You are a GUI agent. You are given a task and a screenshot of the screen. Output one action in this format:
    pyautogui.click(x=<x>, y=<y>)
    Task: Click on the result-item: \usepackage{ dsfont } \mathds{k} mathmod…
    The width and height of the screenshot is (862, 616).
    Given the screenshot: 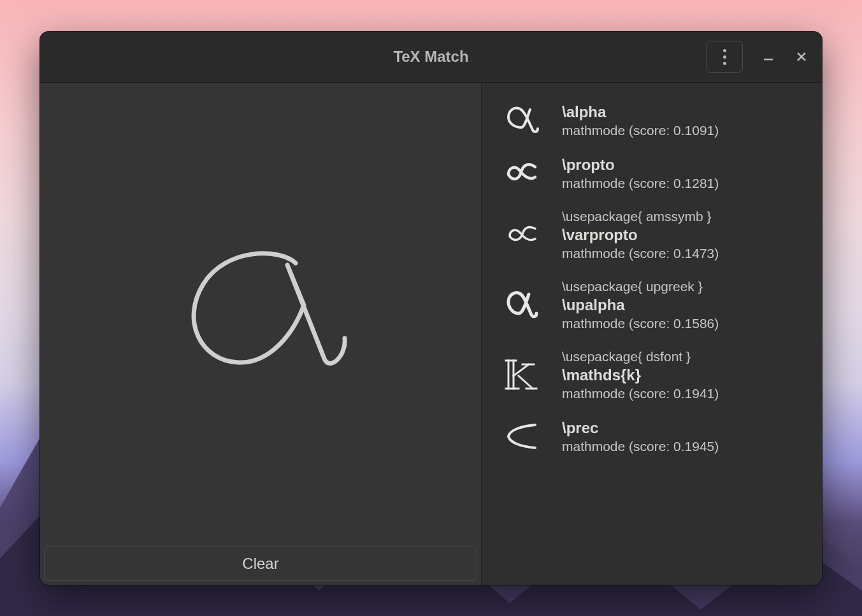 What is the action you would take?
    pyautogui.click(x=652, y=375)
    